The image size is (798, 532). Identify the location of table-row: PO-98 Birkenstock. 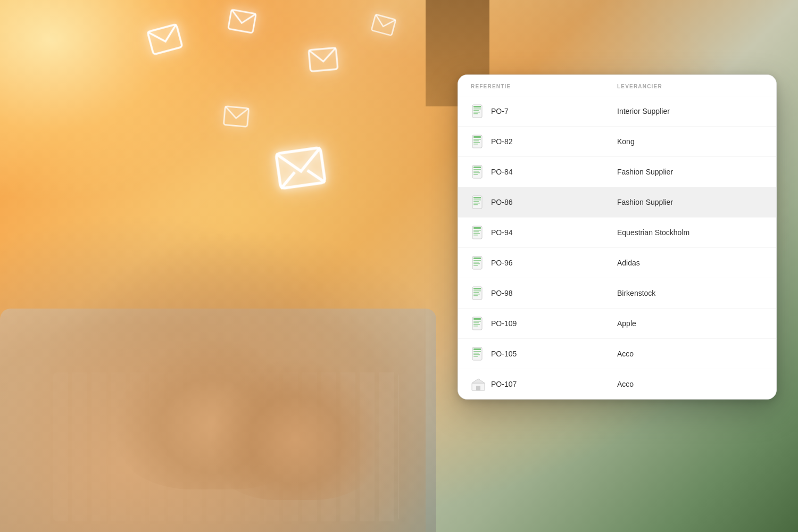
(617, 294).